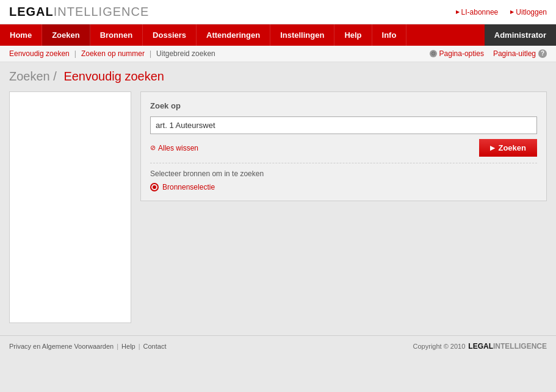 This screenshot has height=392, width=556. I want to click on page-title: Zoeken / Eenvoudig zoeken, so click(278, 77).